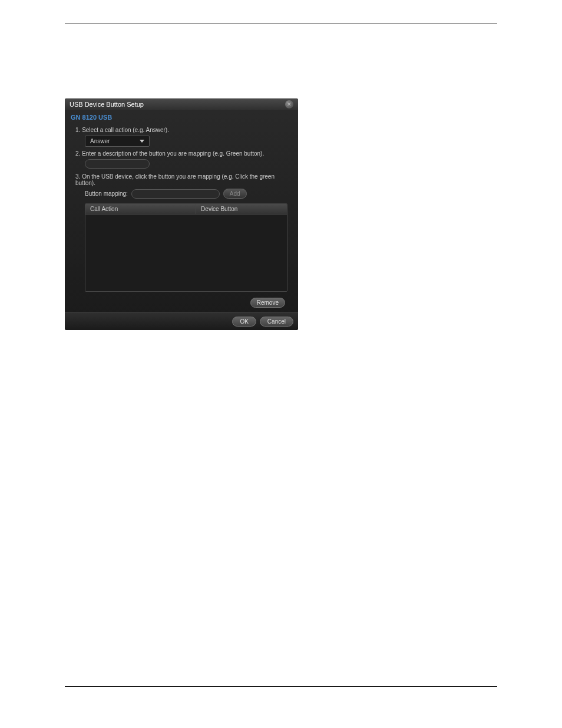  What do you see at coordinates (170, 153) in the screenshot?
I see `step-2-label: 2. Enter a description of the button you…` at bounding box center [170, 153].